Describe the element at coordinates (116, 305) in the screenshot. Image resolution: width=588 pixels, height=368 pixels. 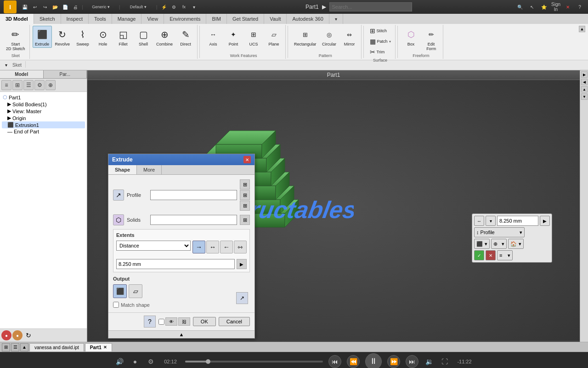
I see `match-shape-checkbox` at that location.